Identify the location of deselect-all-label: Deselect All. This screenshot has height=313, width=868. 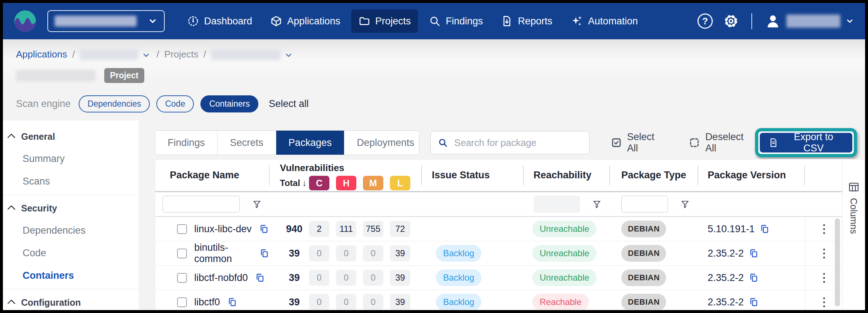
(730, 143).